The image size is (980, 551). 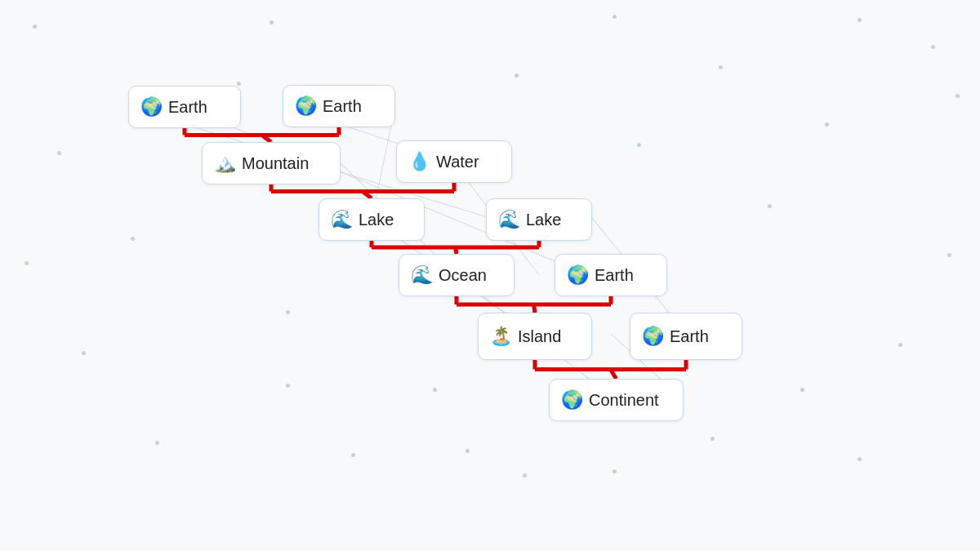 I want to click on node-earth3: 🌍Earth, so click(x=611, y=275).